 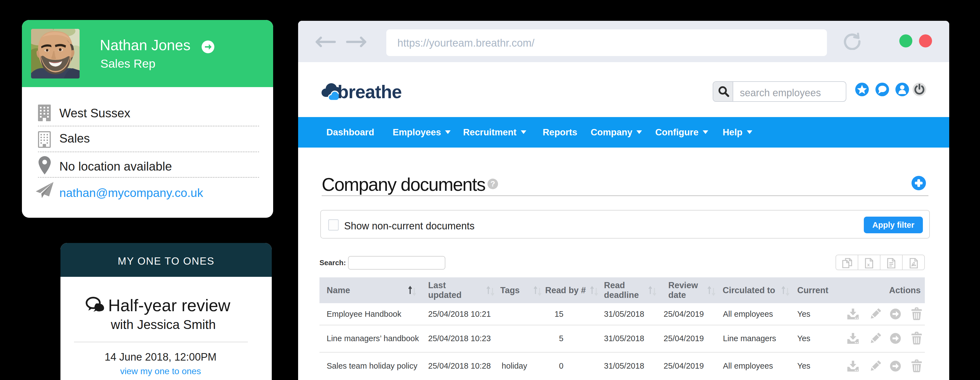 I want to click on svg-text: x, so click(x=869, y=265).